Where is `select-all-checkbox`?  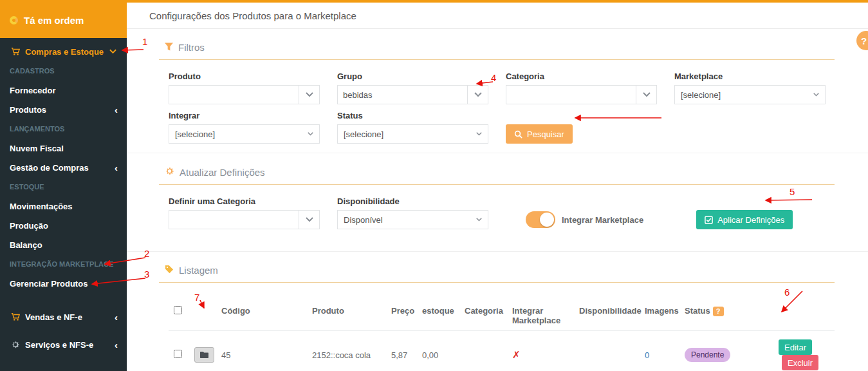 select-all-checkbox is located at coordinates (178, 310).